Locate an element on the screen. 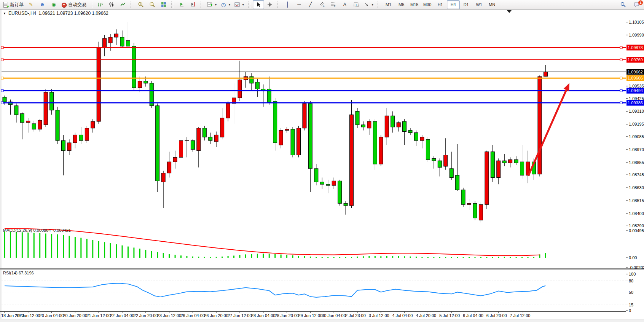  autotrading-icon is located at coordinates (64, 5).